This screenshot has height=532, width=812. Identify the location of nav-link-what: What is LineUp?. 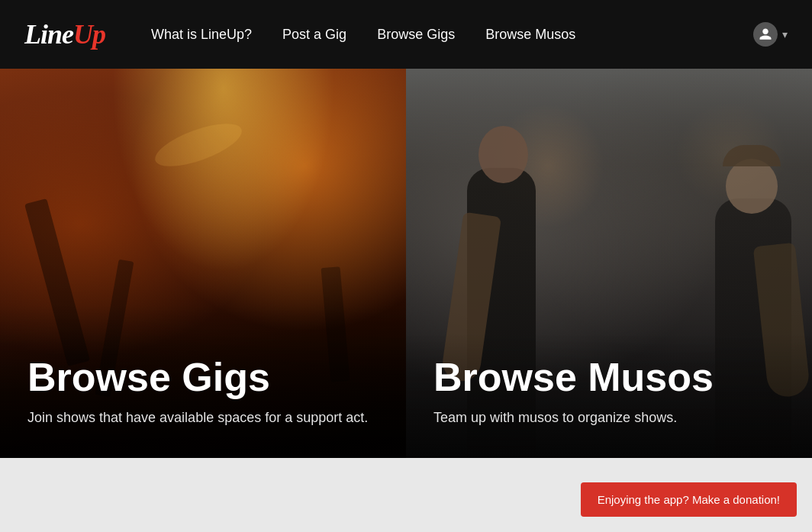
(201, 34).